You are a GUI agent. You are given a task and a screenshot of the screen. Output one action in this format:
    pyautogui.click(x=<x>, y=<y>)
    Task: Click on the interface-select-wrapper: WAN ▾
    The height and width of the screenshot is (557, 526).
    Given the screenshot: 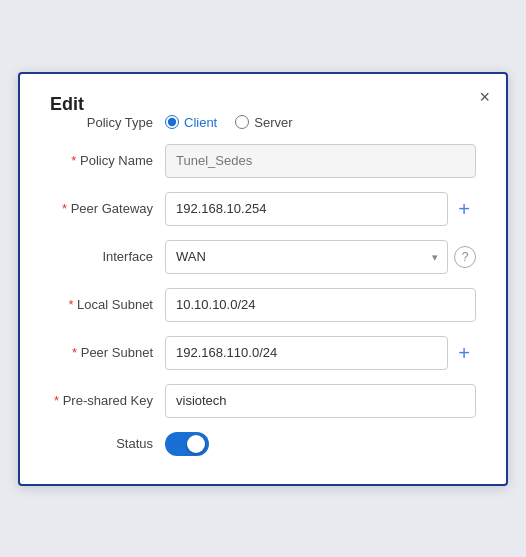 What is the action you would take?
    pyautogui.click(x=306, y=257)
    